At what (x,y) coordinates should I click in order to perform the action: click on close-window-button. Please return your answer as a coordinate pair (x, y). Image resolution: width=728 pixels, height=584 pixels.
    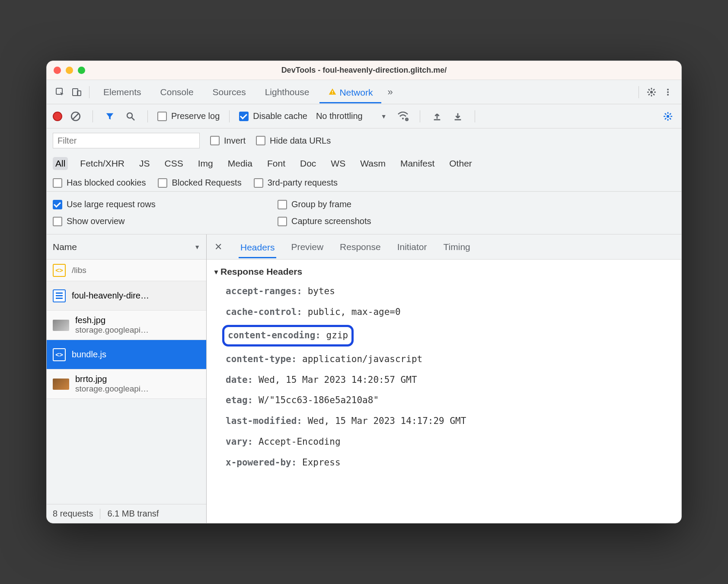
    Looking at the image, I should click on (57, 70).